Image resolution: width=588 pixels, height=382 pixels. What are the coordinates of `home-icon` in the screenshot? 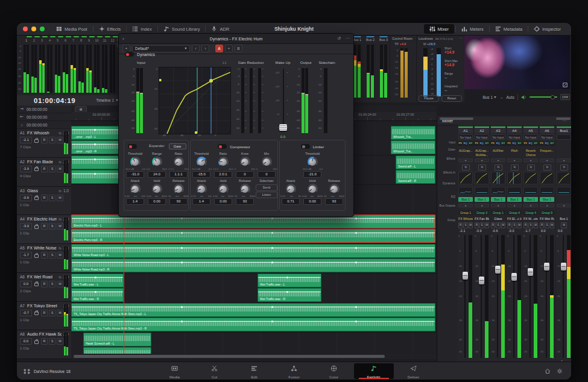 It's located at (548, 371).